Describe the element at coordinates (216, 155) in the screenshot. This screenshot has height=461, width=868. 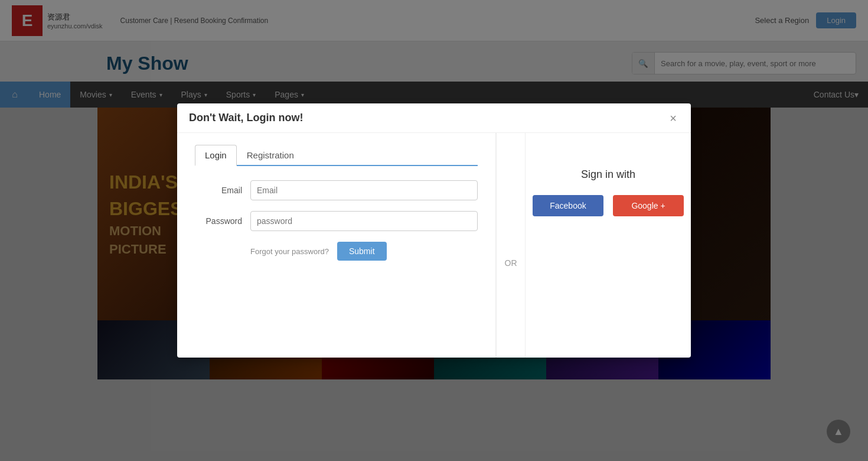
I see `tab-login: Login` at that location.